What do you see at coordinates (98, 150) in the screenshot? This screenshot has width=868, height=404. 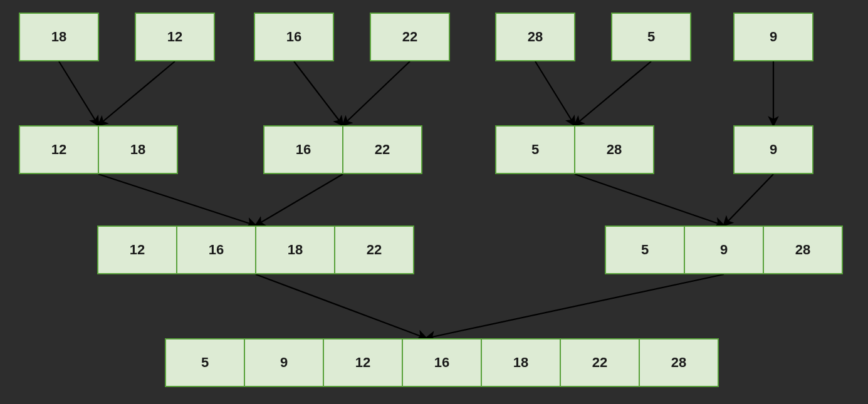 I see `array-node: 1218` at bounding box center [98, 150].